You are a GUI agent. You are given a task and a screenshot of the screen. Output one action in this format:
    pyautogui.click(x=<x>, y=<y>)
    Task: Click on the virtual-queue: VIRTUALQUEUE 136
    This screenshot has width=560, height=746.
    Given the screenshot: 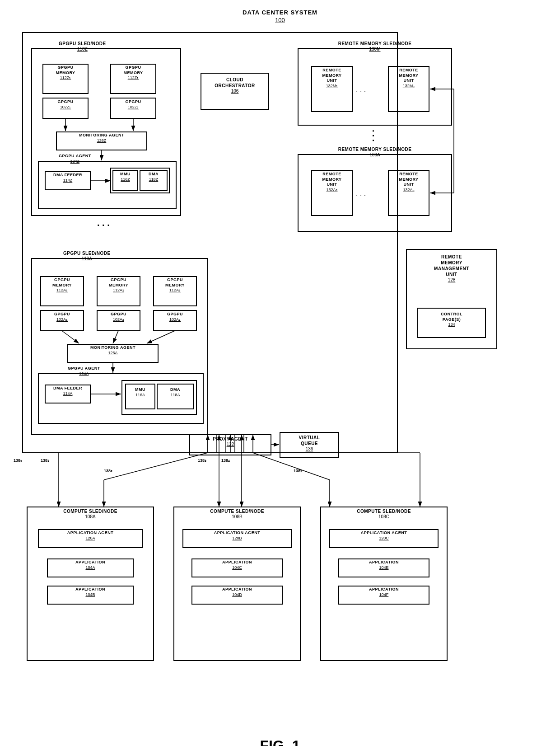 What is the action you would take?
    pyautogui.click(x=309, y=443)
    